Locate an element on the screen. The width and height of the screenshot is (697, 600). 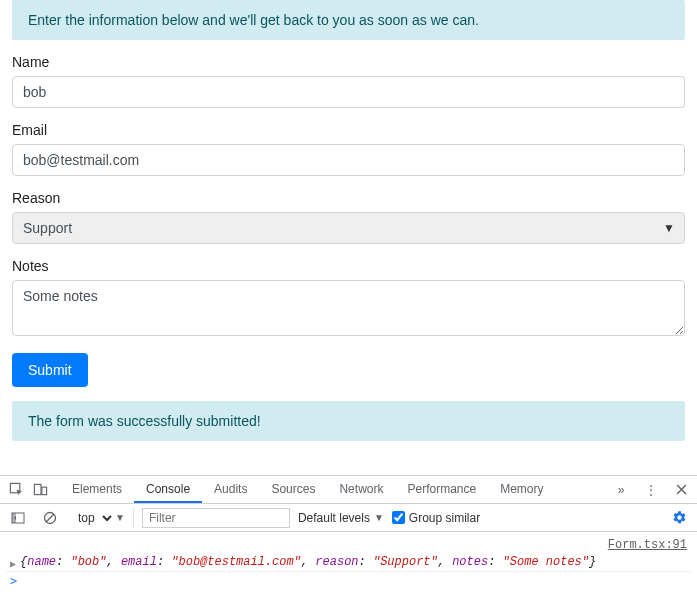
tab-audits: Audits is located at coordinates (230, 490).